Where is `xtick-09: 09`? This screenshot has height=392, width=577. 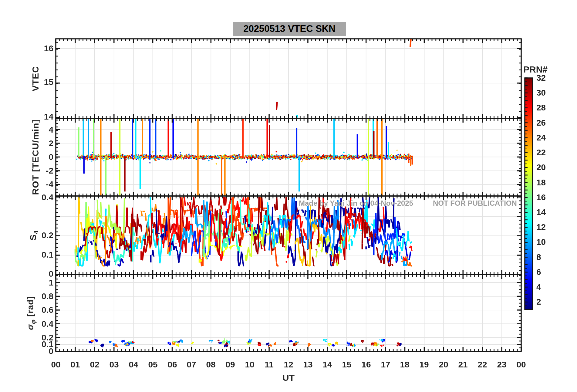 xtick-09: 09 is located at coordinates (230, 365).